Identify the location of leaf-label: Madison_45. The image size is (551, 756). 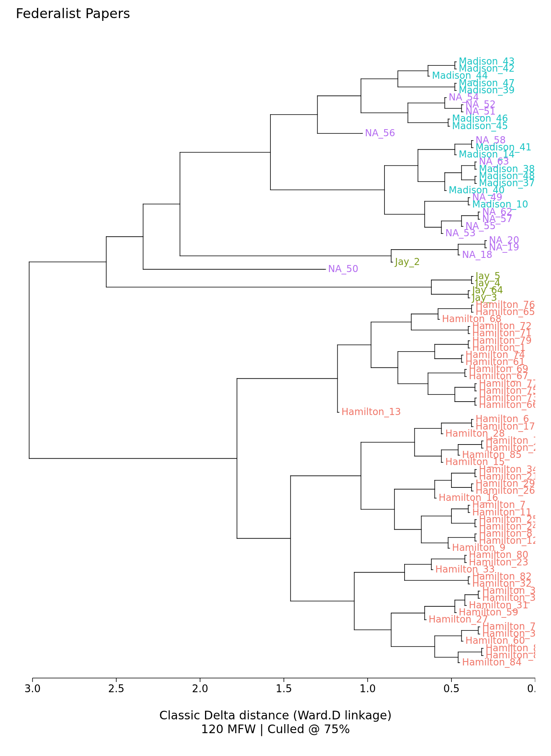
(480, 126).